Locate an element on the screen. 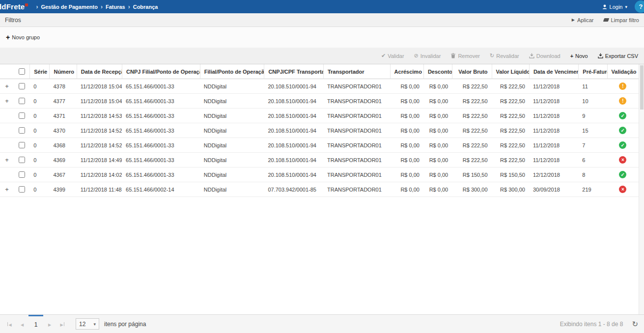 The width and height of the screenshot is (644, 333). novo-button: +Novo is located at coordinates (579, 56).